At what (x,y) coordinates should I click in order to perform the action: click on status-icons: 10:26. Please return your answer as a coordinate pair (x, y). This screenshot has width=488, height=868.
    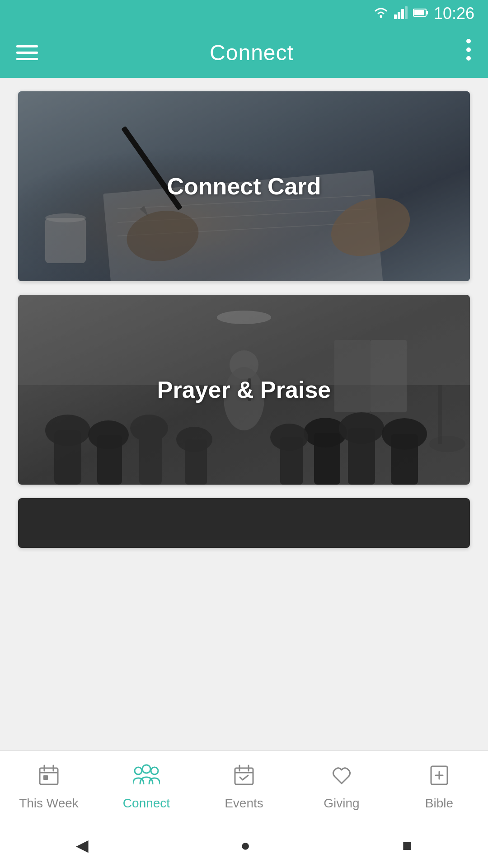
    Looking at the image, I should click on (424, 14).